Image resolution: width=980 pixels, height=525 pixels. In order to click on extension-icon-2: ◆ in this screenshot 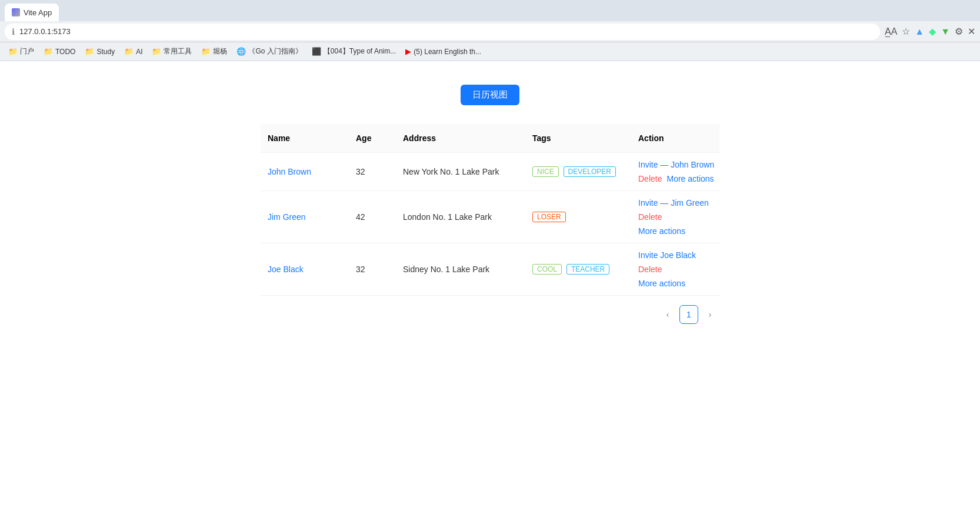, I will do `click(932, 32)`.